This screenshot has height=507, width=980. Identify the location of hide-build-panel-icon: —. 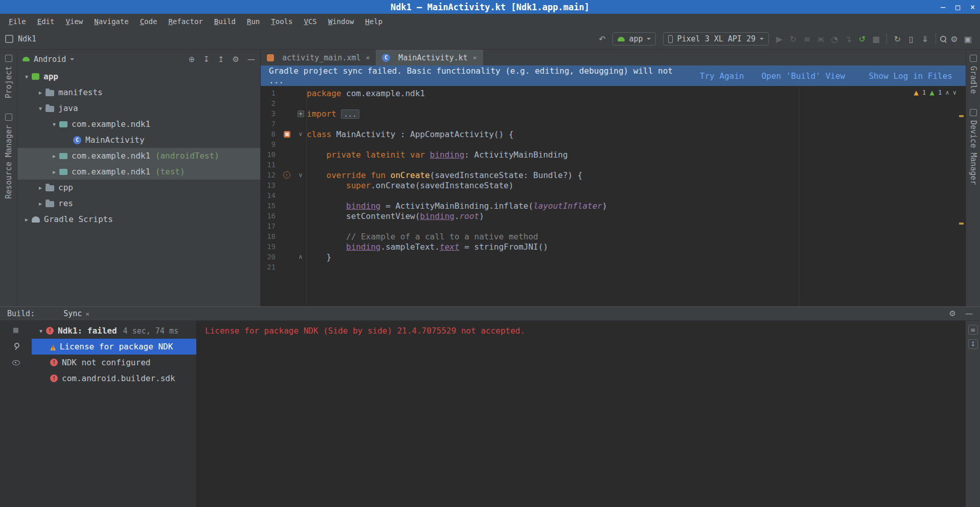
(969, 314).